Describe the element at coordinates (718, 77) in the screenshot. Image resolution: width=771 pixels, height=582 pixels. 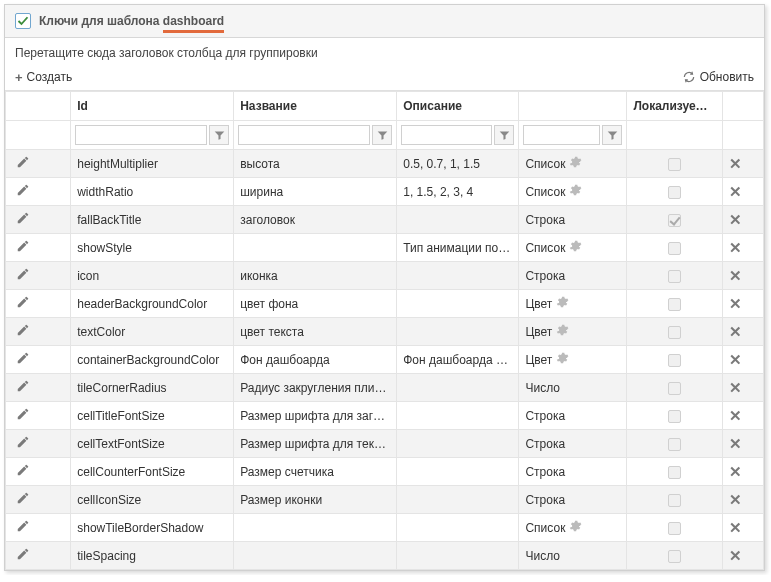
I see `refresh-button: Обновить` at that location.